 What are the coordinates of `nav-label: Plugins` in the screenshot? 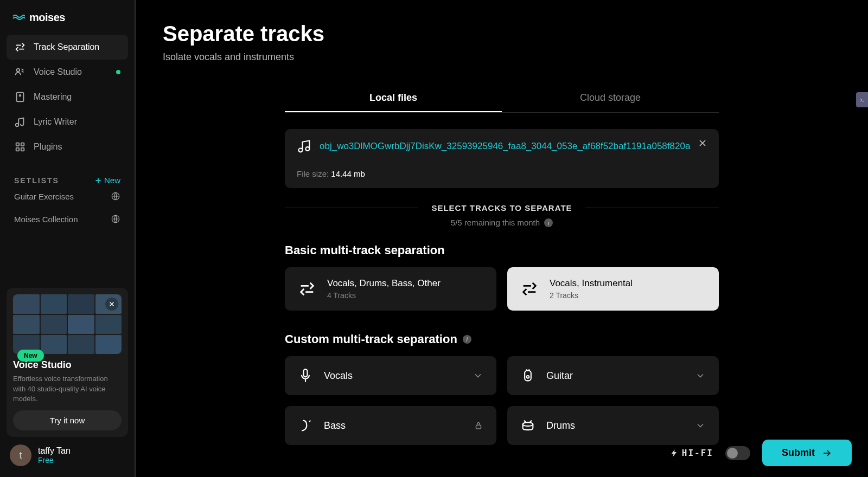 It's located at (48, 147).